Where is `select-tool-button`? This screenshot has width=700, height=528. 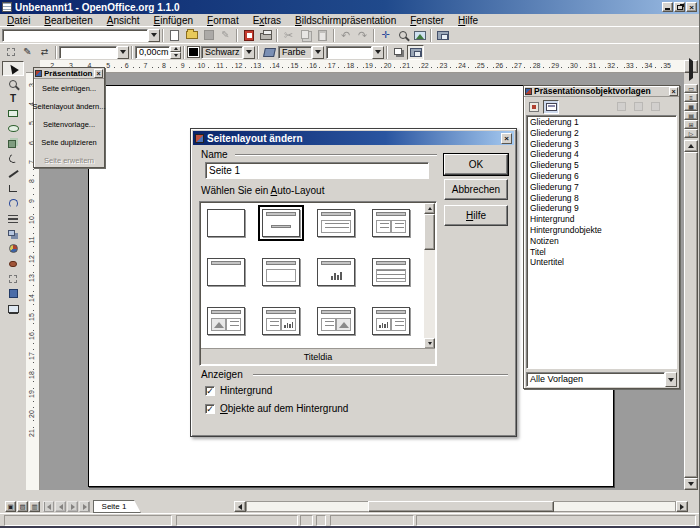 select-tool-button is located at coordinates (13, 68).